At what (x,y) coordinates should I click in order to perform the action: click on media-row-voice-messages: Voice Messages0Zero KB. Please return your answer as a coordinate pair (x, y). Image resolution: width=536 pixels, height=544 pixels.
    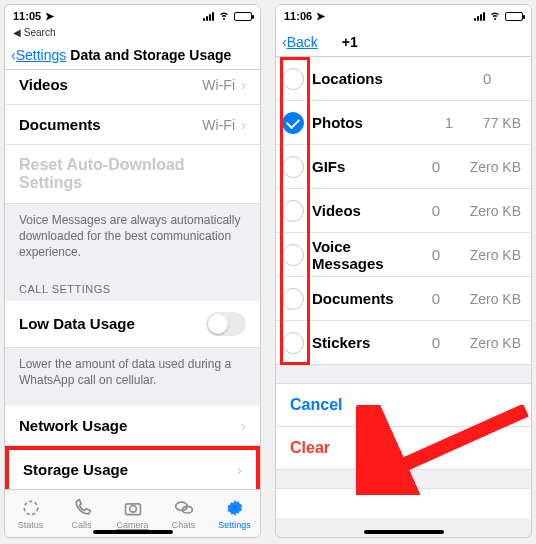
    Looking at the image, I should click on (404, 255).